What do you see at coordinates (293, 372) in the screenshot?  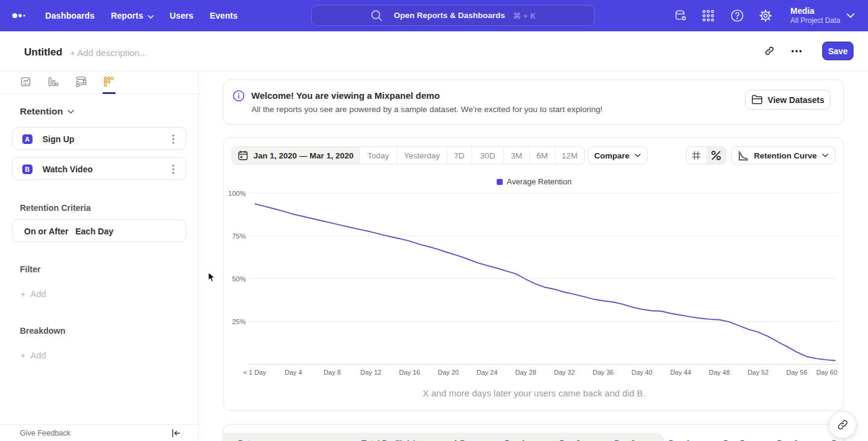 I see `svg-text: Day 4` at bounding box center [293, 372].